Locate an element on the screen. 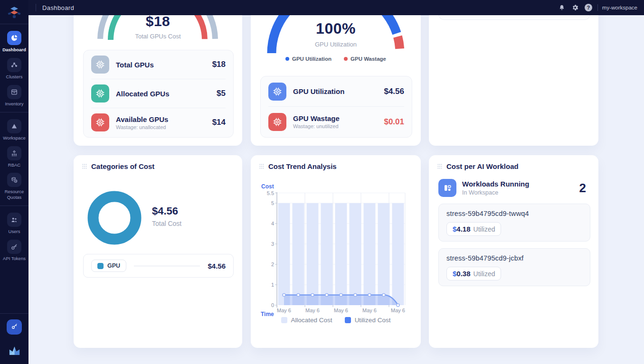 This screenshot has height=364, width=644. sidebar-item-api-tokens: API Tokens is located at coordinates (14, 251).